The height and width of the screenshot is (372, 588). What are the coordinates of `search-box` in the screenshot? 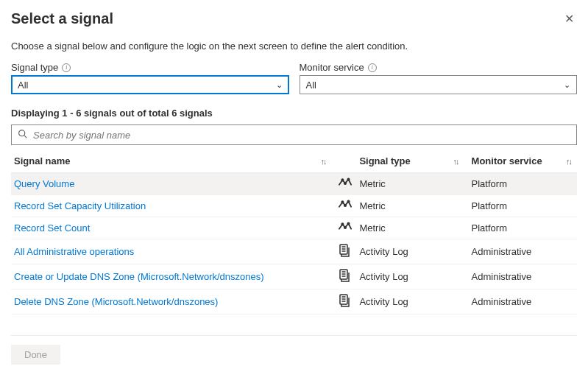 It's located at (294, 135).